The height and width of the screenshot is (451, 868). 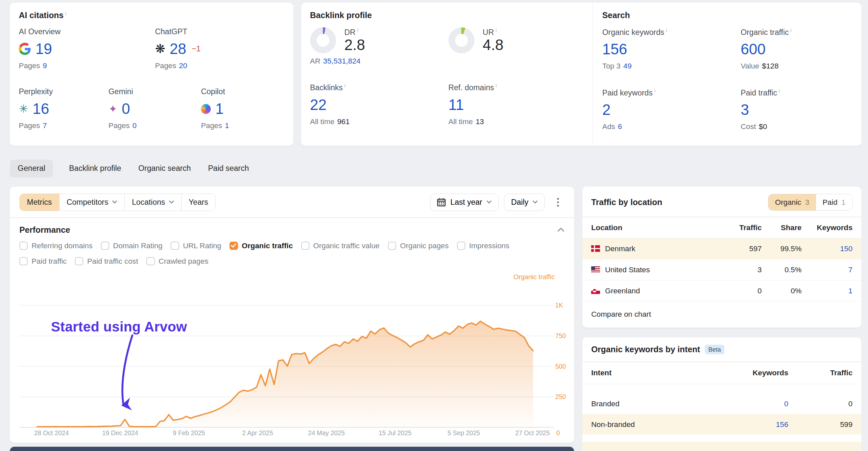 What do you see at coordinates (620, 249) in the screenshot?
I see `location-name: Denmark` at bounding box center [620, 249].